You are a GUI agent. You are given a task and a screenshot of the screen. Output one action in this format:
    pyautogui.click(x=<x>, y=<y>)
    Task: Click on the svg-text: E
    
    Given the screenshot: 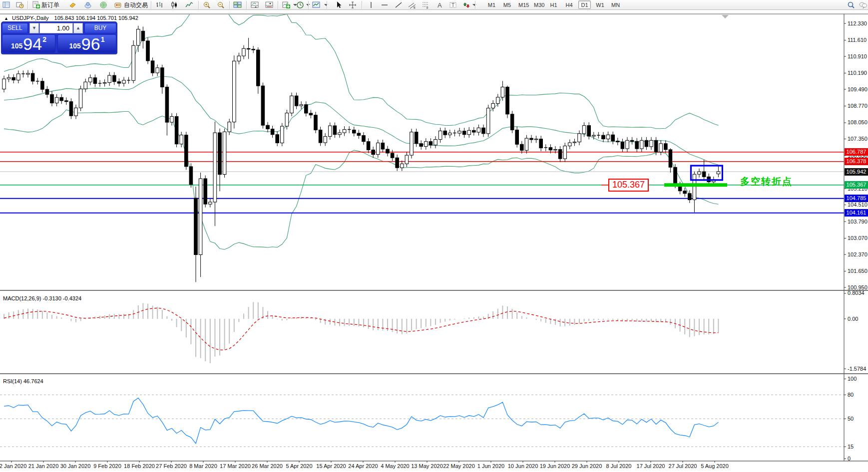 What is the action you would take?
    pyautogui.click(x=415, y=7)
    